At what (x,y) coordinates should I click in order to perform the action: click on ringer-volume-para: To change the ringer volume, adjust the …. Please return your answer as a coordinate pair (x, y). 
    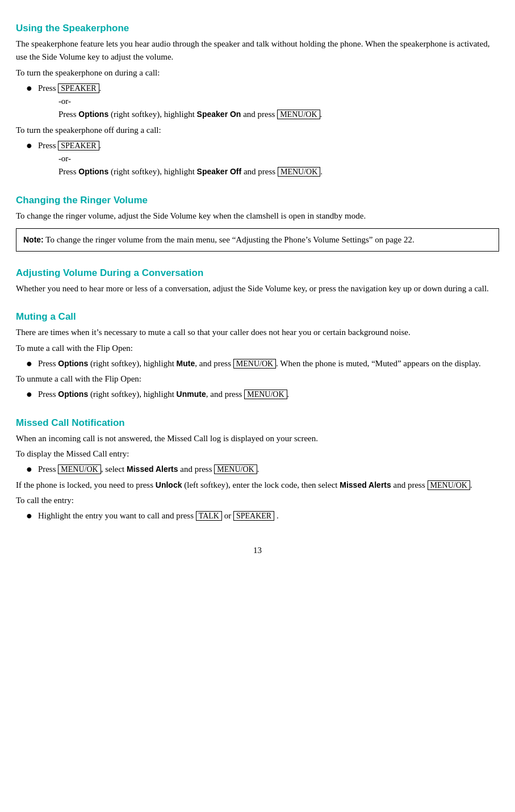
    Looking at the image, I should click on (258, 216).